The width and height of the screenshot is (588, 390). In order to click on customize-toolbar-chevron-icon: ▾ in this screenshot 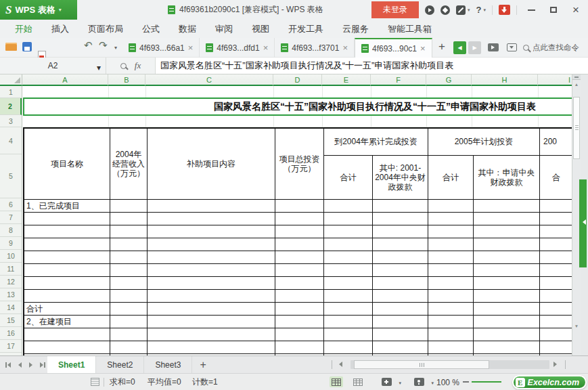, I will do `click(116, 47)`.